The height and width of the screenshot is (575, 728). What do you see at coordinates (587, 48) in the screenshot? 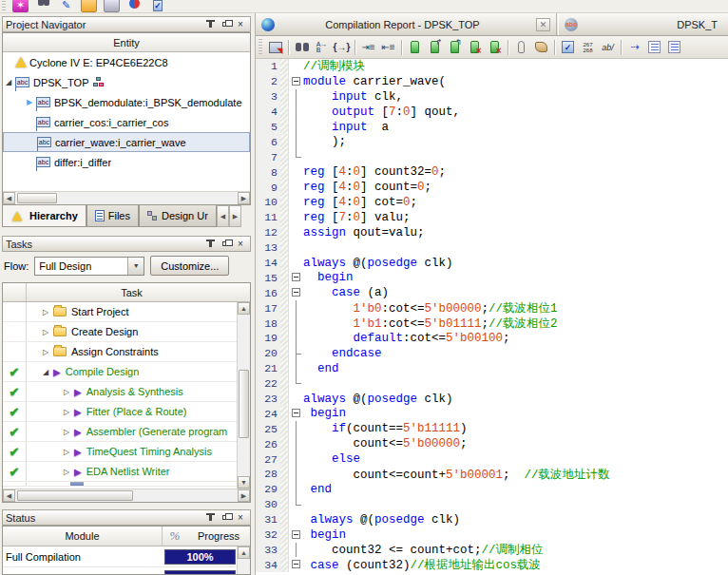
I see `line-numbers-icon: 267268` at bounding box center [587, 48].